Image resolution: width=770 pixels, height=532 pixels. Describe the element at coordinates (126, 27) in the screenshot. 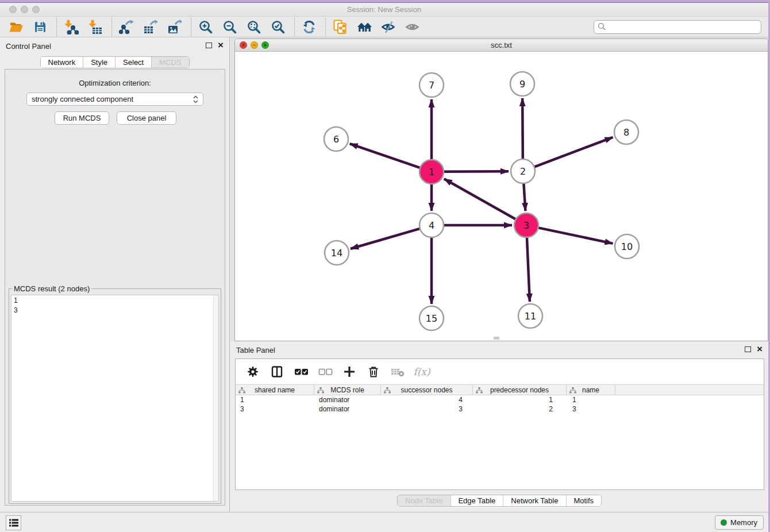

I see `export-network-button` at that location.